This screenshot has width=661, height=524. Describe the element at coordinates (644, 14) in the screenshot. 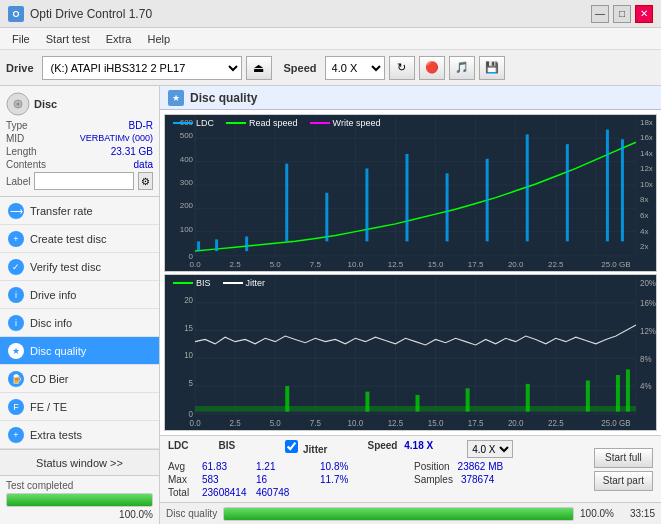

I see `close-button: ✕` at that location.